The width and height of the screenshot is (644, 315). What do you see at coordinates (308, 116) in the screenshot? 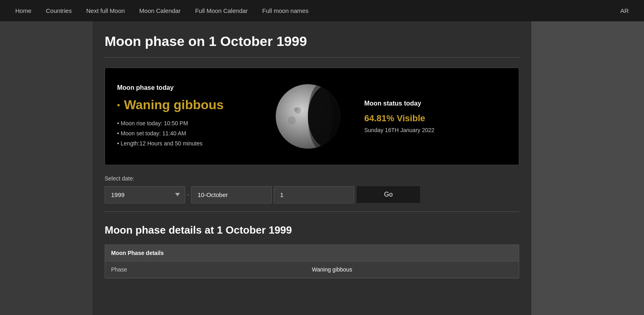
I see `moon-image` at bounding box center [308, 116].